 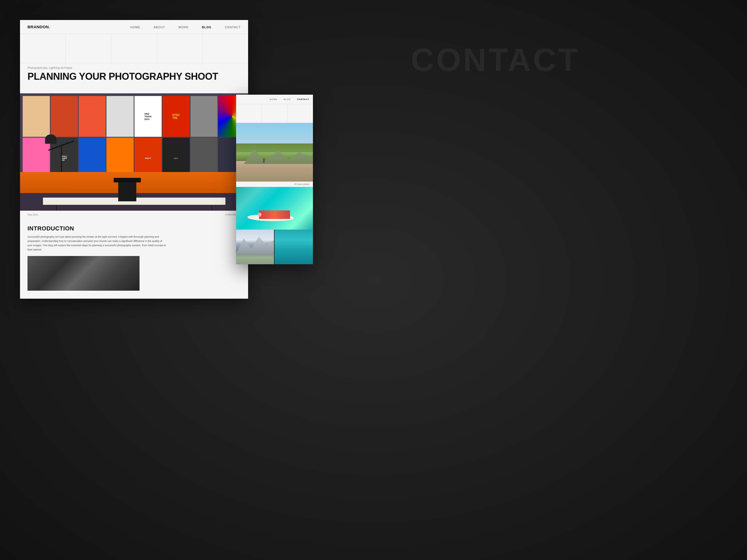 What do you see at coordinates (207, 27) in the screenshot?
I see `nav-item-blog: BLOG` at bounding box center [207, 27].